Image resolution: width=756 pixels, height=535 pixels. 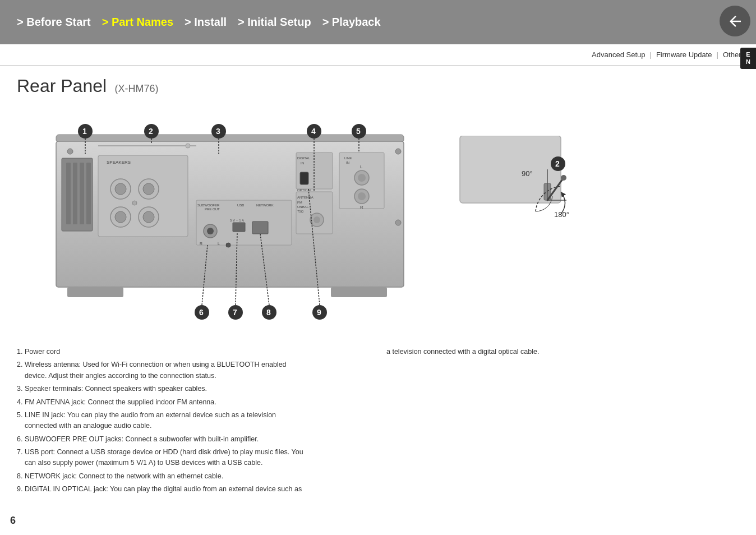 What do you see at coordinates (562, 214) in the screenshot?
I see `svg-text: 180°` at bounding box center [562, 214].